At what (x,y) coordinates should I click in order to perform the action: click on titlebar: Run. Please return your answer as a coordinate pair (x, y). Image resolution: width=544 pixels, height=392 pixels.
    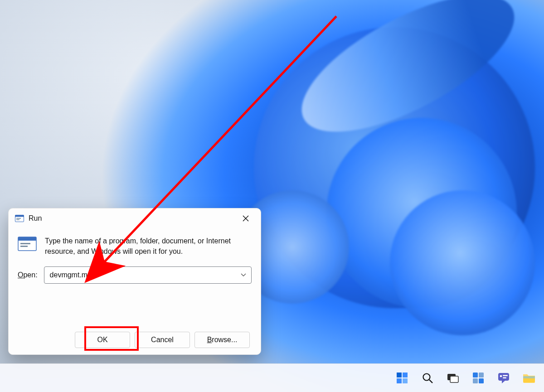
    Looking at the image, I should click on (135, 218).